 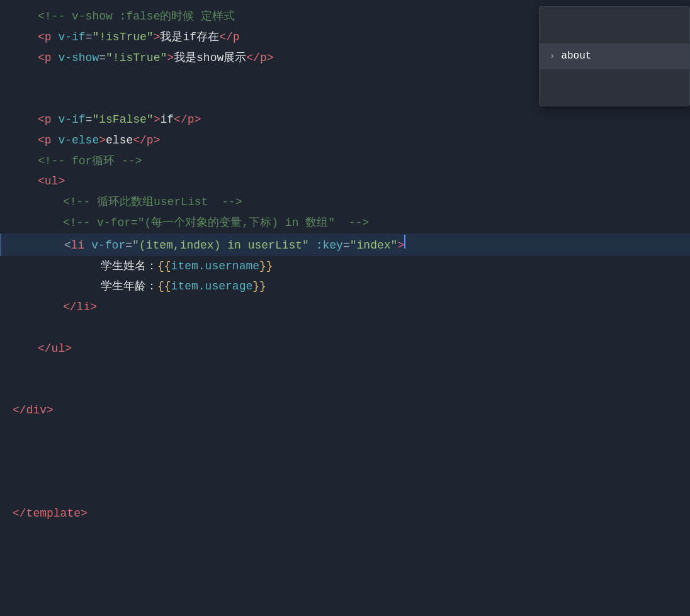 I want to click on autocomplete-dropdown: › about, so click(x=614, y=57).